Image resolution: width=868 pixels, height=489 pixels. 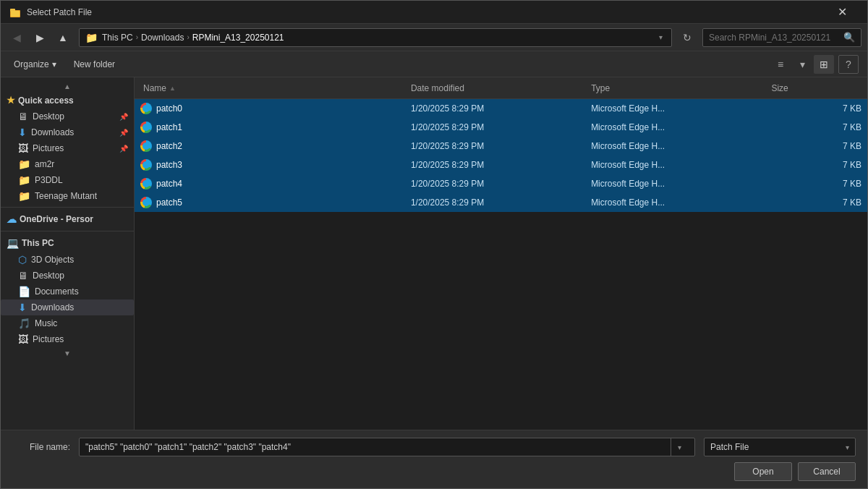 What do you see at coordinates (824, 64) in the screenshot?
I see `view-preview-button: ⊞` at bounding box center [824, 64].